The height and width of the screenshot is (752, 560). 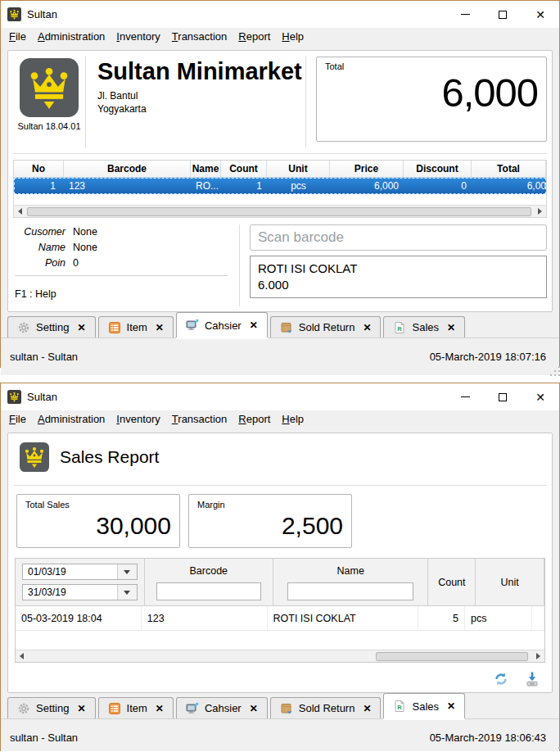 What do you see at coordinates (398, 285) in the screenshot?
I see `item-display-price: 6.000` at bounding box center [398, 285].